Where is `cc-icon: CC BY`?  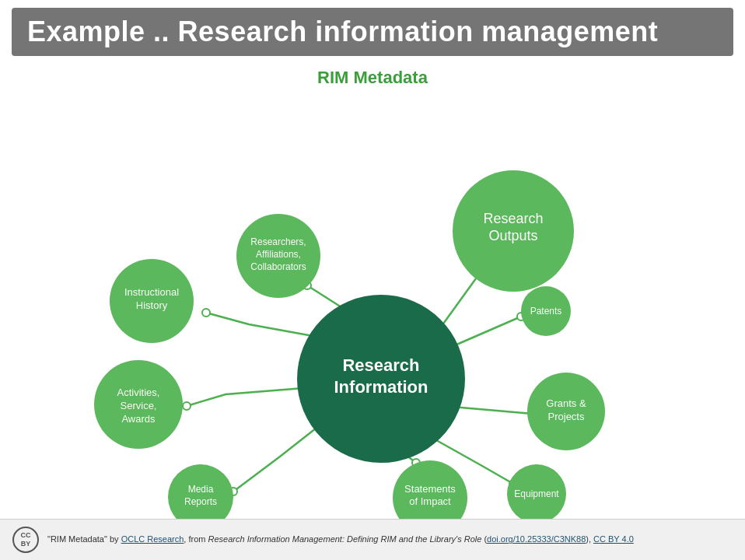 cc-icon: CC BY is located at coordinates (26, 540).